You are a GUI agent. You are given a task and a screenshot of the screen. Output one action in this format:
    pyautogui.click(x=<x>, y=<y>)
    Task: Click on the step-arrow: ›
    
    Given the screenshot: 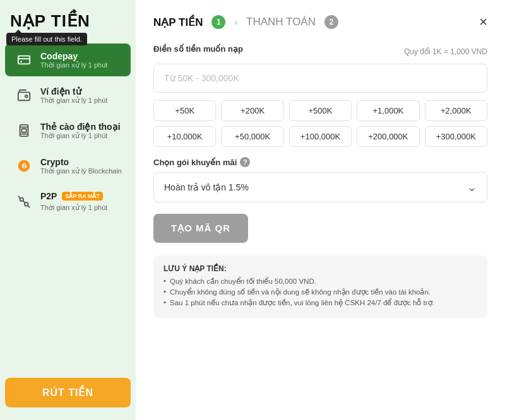 What is the action you would take?
    pyautogui.click(x=236, y=22)
    